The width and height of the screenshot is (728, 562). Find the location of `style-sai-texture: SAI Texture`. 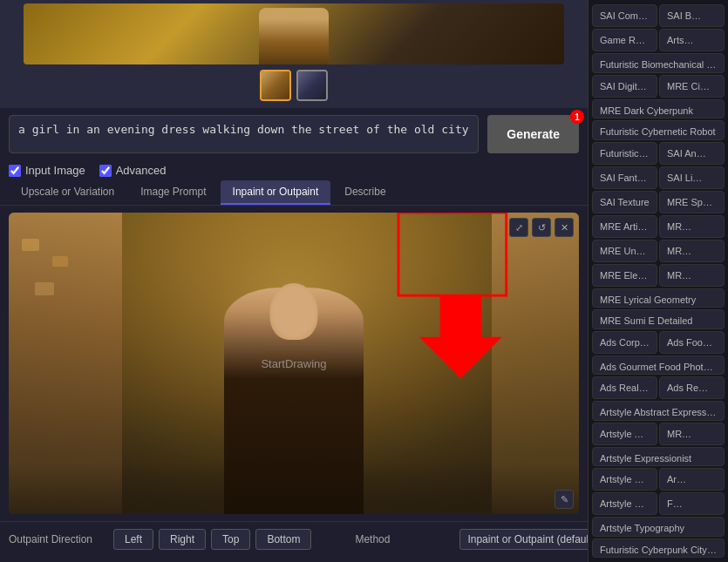

style-sai-texture: SAI Texture is located at coordinates (624, 202).